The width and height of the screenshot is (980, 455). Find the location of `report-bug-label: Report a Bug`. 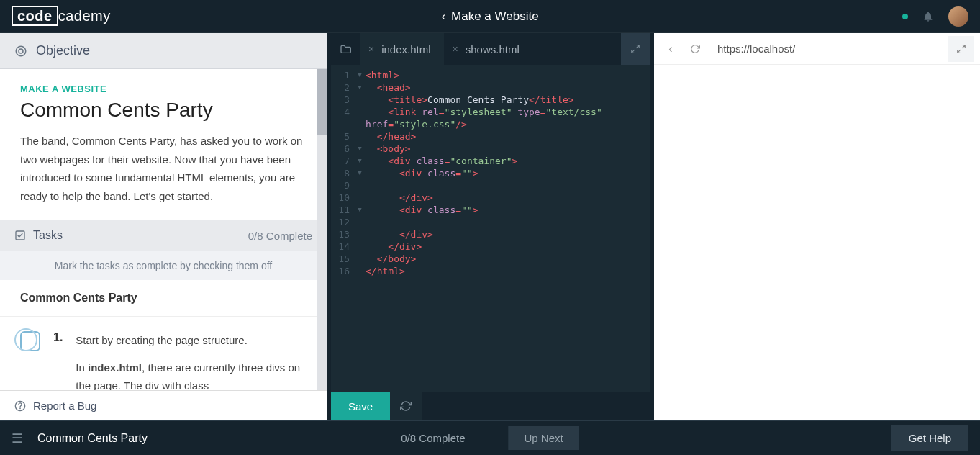

report-bug-label: Report a Bug is located at coordinates (65, 406).